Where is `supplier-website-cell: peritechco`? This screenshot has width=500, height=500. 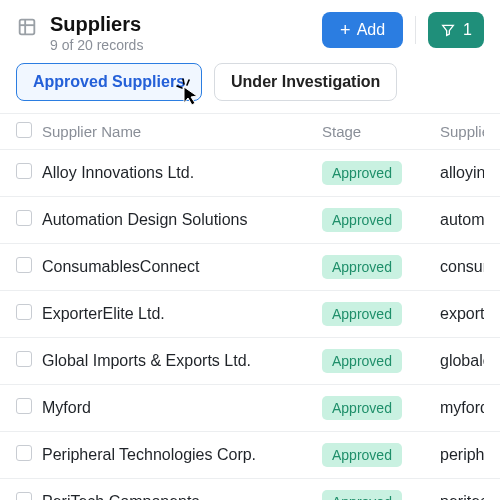 supplier-website-cell: peritechco is located at coordinates (462, 496).